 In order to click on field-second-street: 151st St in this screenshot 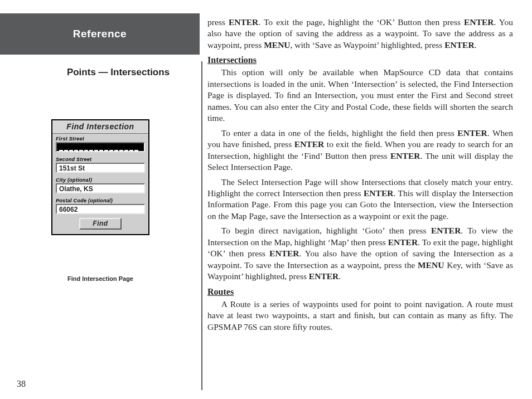, I will do `click(100, 168)`.